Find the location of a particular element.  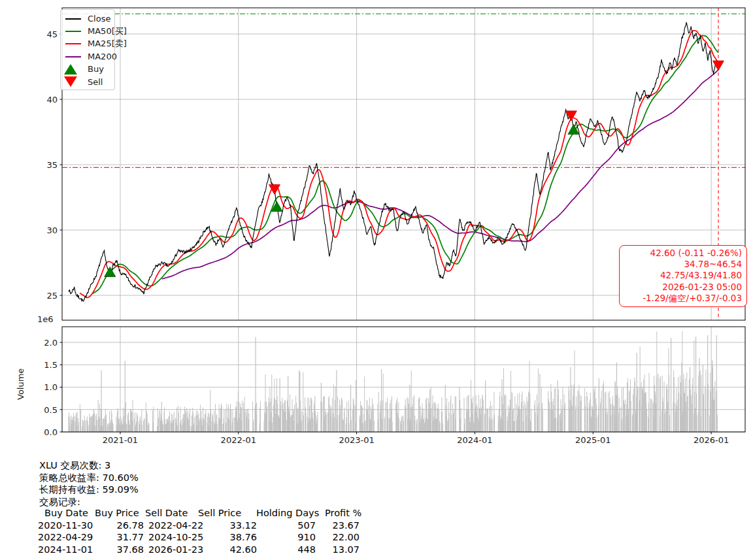

sell-price-value: 42.60 is located at coordinates (233, 550).